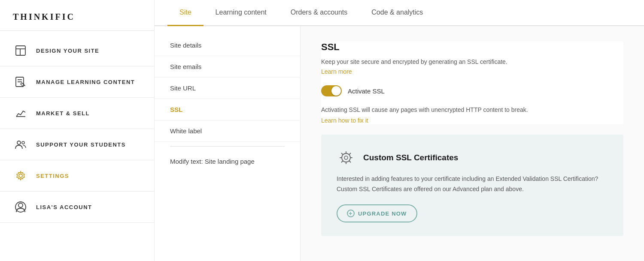 This screenshot has height=261, width=644. I want to click on edit-icon, so click(21, 82).